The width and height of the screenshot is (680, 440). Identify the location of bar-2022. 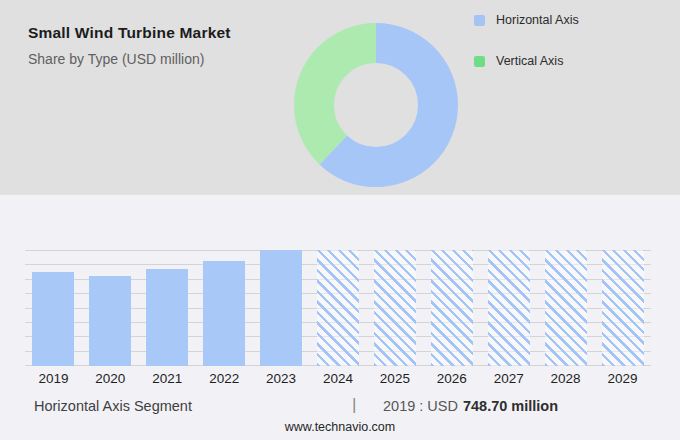
(224, 314).